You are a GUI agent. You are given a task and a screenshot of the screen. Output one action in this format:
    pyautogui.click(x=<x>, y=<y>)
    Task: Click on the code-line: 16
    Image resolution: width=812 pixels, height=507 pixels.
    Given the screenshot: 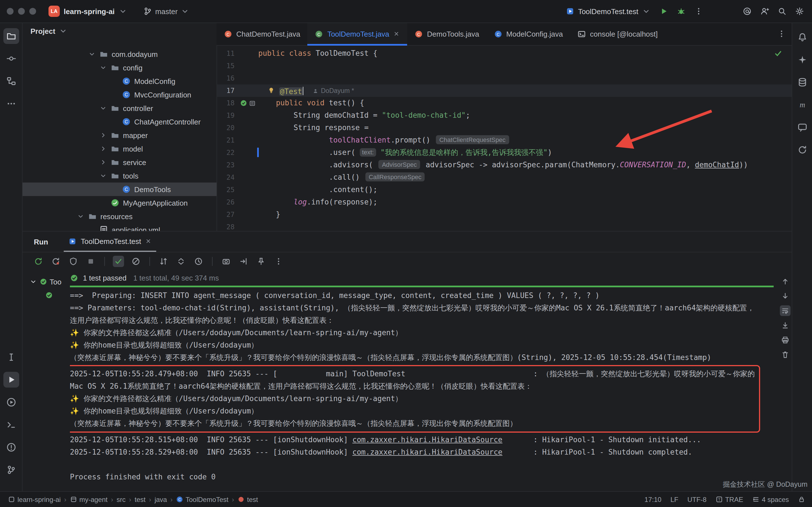 What is the action you would take?
    pyautogui.click(x=504, y=78)
    